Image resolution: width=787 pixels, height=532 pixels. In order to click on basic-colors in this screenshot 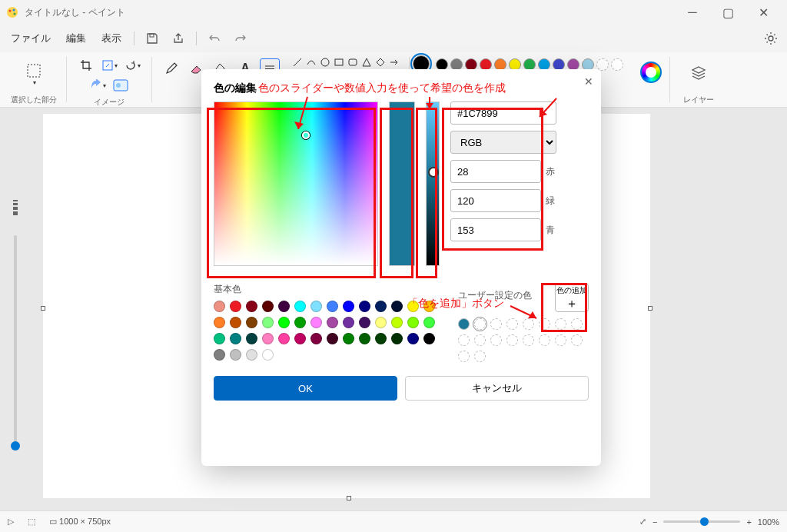, I will do `click(329, 331)`.